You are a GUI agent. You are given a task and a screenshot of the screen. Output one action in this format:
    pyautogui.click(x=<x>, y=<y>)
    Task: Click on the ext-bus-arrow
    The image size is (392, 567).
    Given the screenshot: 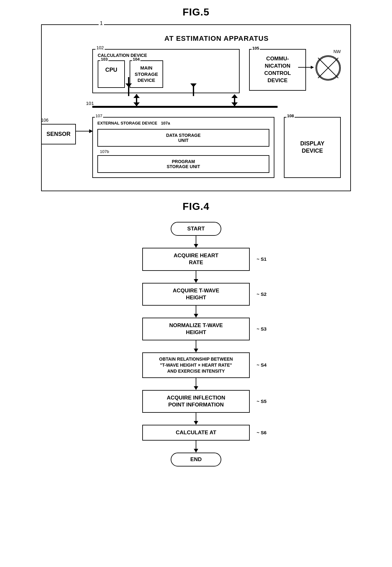 What is the action you would take?
    pyautogui.click(x=129, y=90)
    